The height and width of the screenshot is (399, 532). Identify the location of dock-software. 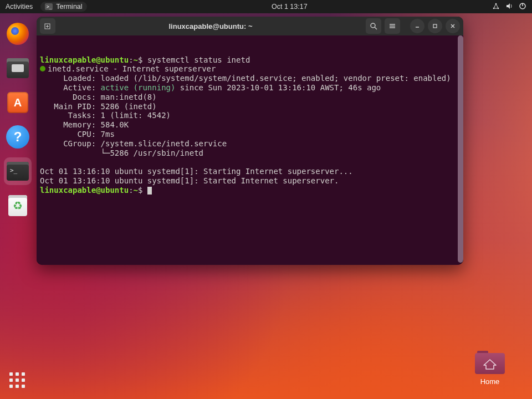
(18, 103).